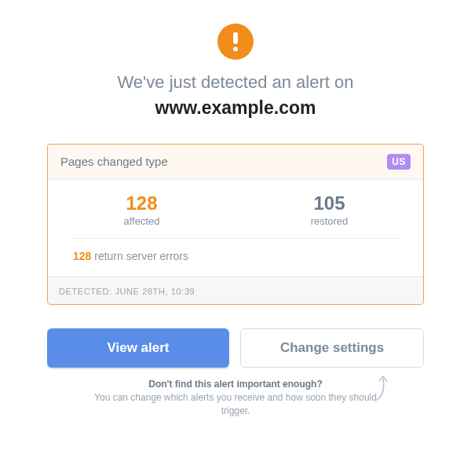 This screenshot has height=476, width=471. I want to click on card-title: Pages changed type, so click(115, 162).